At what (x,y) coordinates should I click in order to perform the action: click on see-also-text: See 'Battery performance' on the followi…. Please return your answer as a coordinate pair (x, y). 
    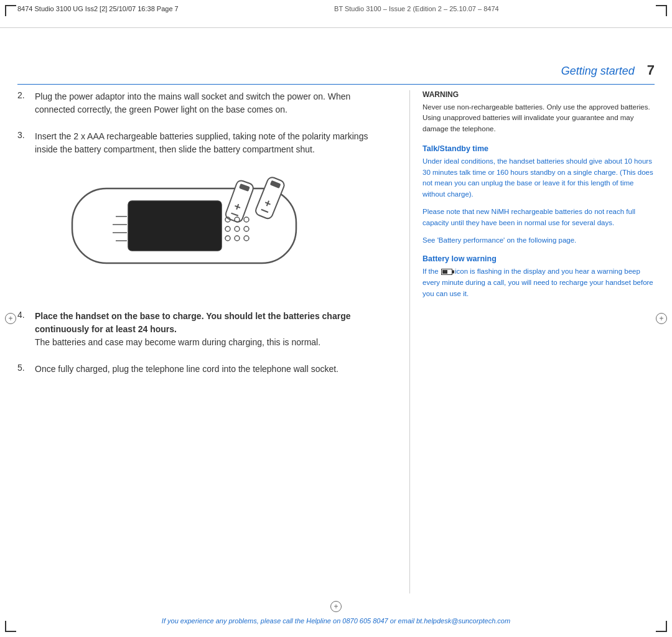
    Looking at the image, I should click on (539, 241).